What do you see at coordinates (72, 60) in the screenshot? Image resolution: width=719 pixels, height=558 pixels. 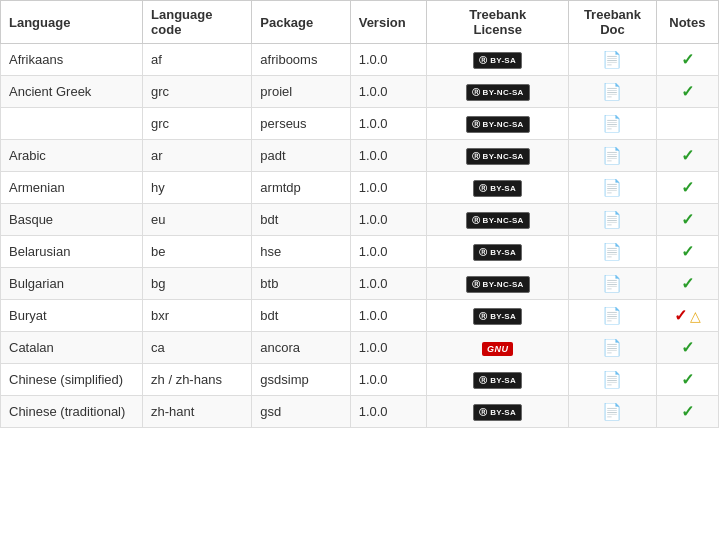 I see `cell-language: Afrikaans` at bounding box center [72, 60].